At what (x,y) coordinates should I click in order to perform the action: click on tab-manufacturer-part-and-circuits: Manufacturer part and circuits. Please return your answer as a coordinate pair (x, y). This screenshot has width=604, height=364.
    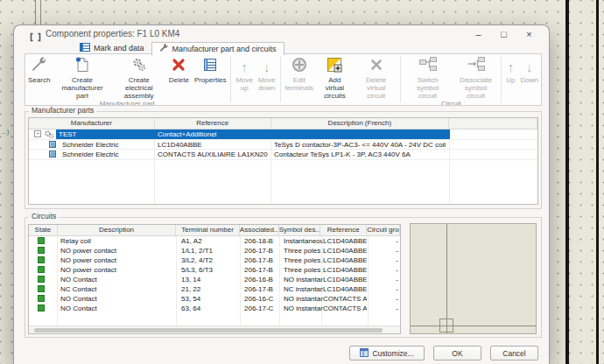
    Looking at the image, I should click on (218, 49).